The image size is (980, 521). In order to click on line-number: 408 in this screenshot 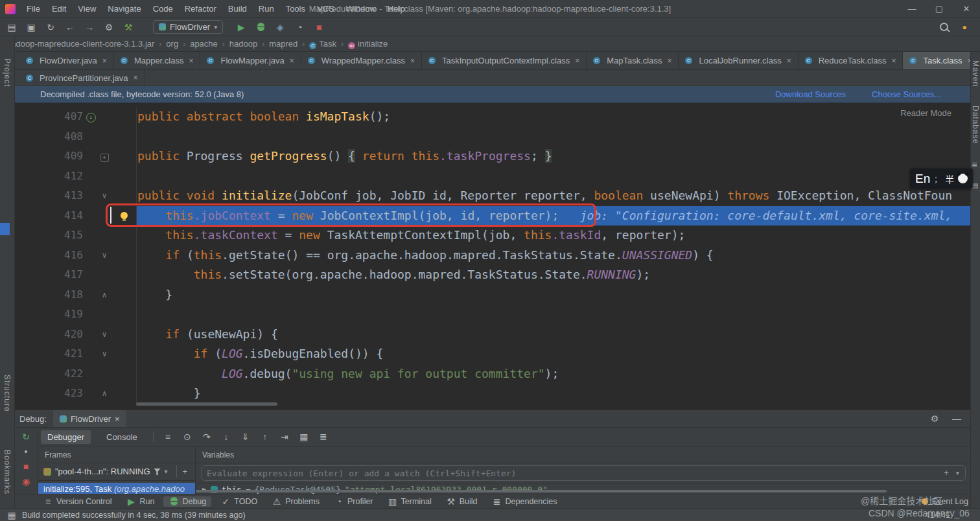, I will do `click(49, 137)`.